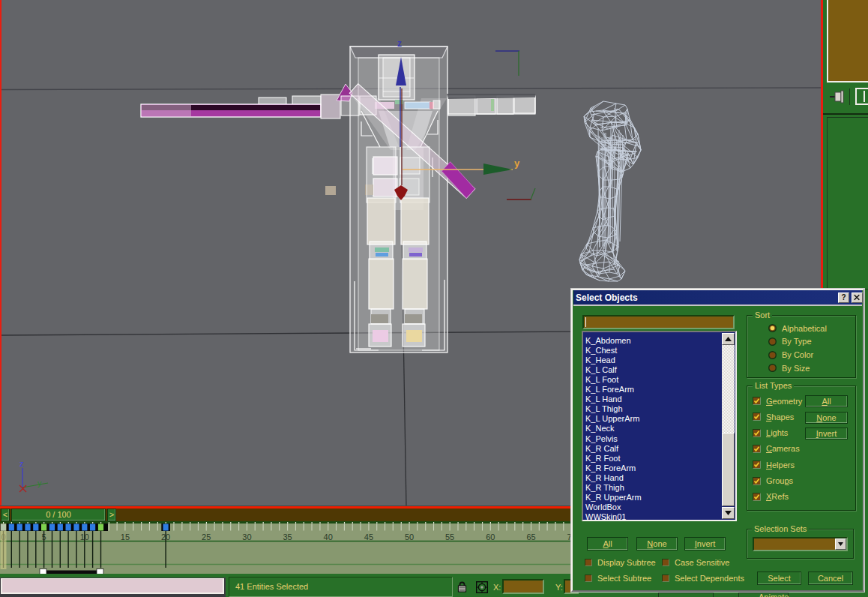  I want to click on svg-text: 55, so click(450, 537).